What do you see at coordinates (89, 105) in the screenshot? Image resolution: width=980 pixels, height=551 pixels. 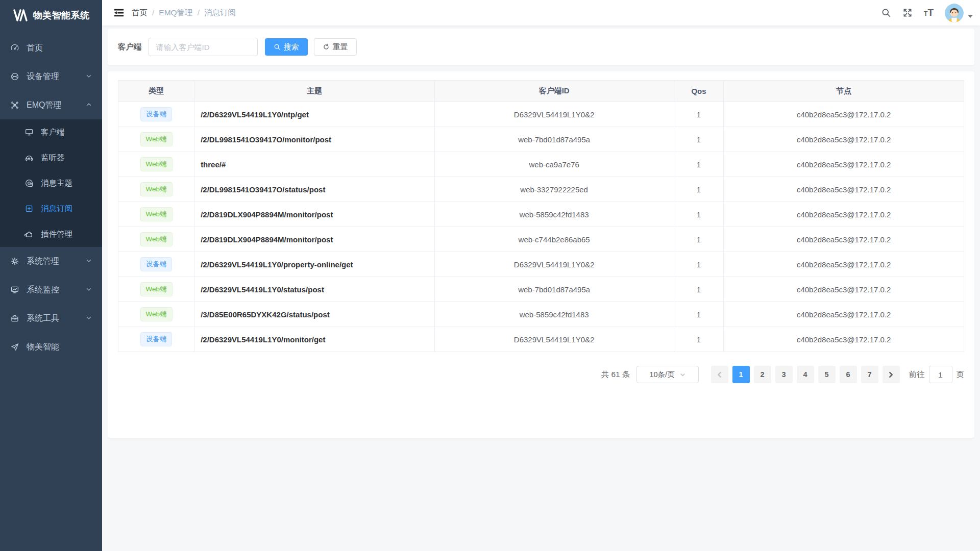 I see `chevron-up-icon` at bounding box center [89, 105].